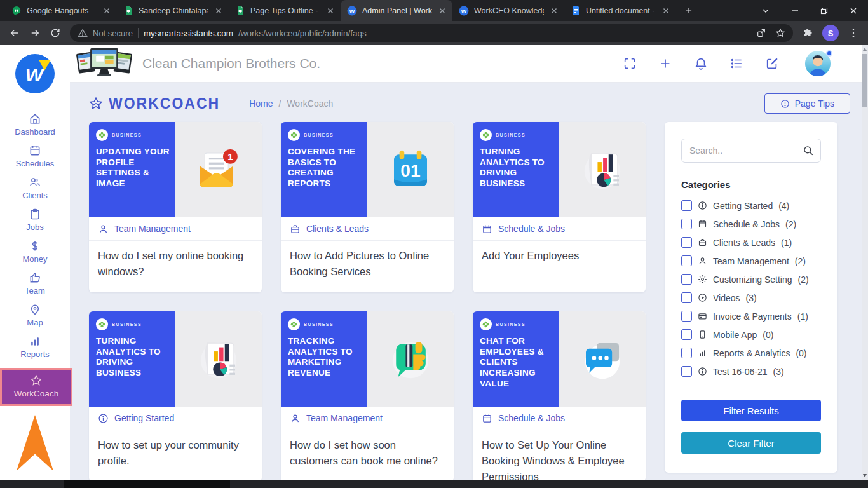  Describe the element at coordinates (397, 10) in the screenshot. I see `browser-tab: WAdmin Panel | WorkC` at that location.